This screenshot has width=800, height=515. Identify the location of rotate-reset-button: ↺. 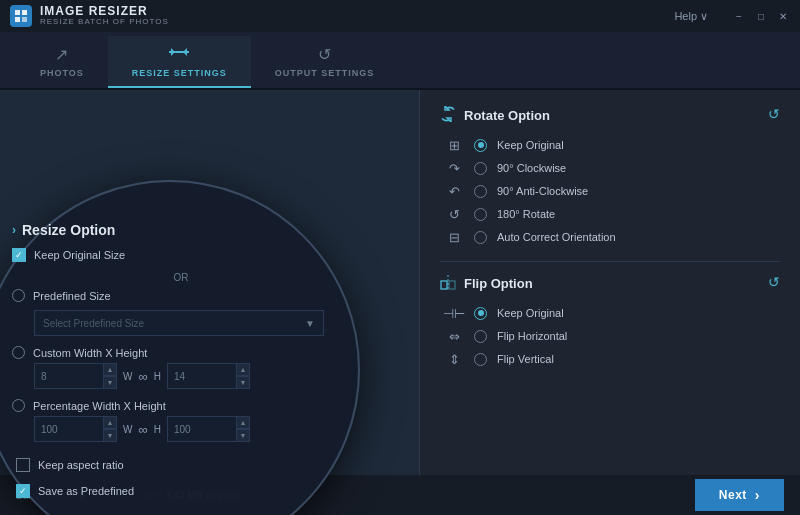
(774, 114).